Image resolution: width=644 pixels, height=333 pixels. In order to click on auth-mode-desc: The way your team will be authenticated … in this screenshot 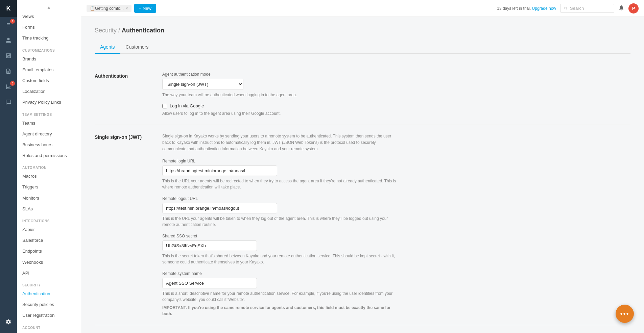, I will do `click(281, 95)`.